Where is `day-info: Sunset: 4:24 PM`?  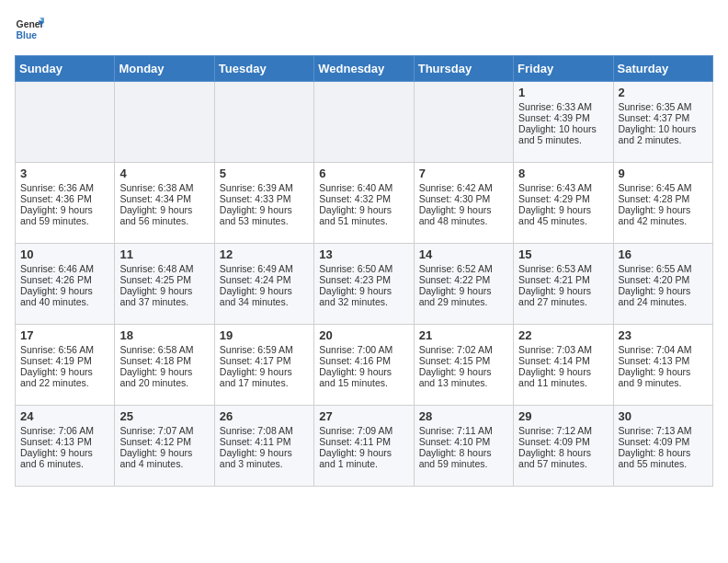
day-info: Sunset: 4:24 PM is located at coordinates (265, 280).